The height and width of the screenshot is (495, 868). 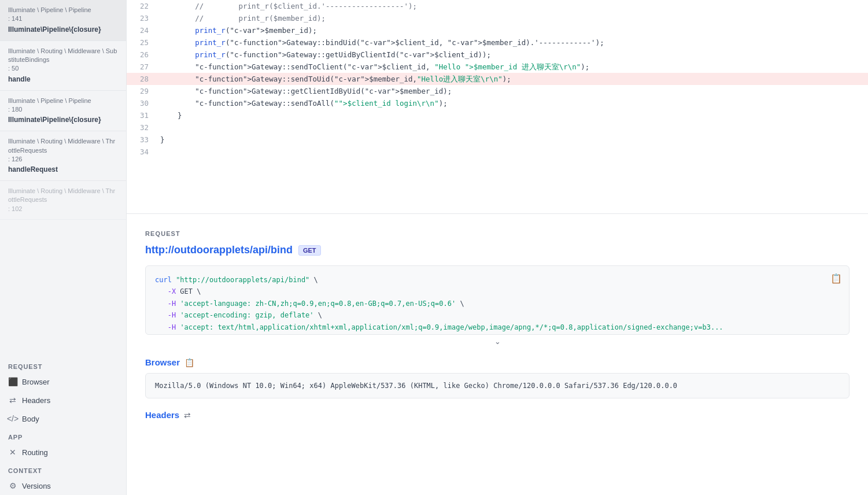 I want to click on line-number-23: 23, so click(x=141, y=19).